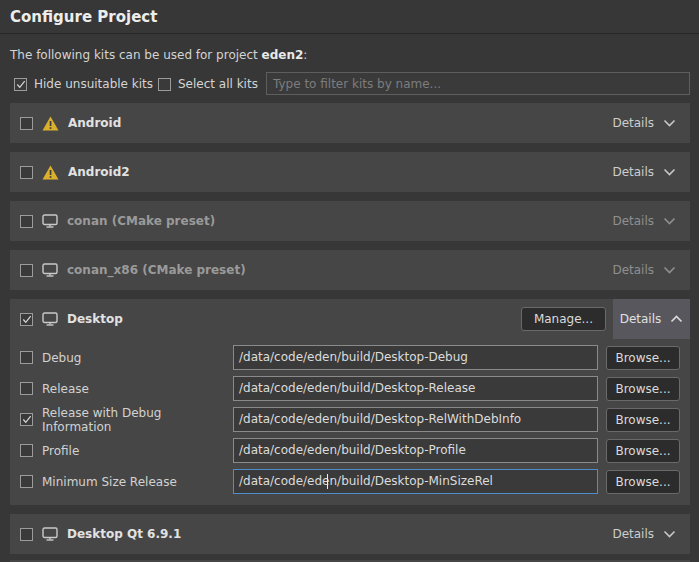 This screenshot has height=562, width=699. What do you see at coordinates (416, 420) in the screenshot?
I see `build-dir-input: /data/code/eden/build/Desktop-RelWithDeb…` at bounding box center [416, 420].